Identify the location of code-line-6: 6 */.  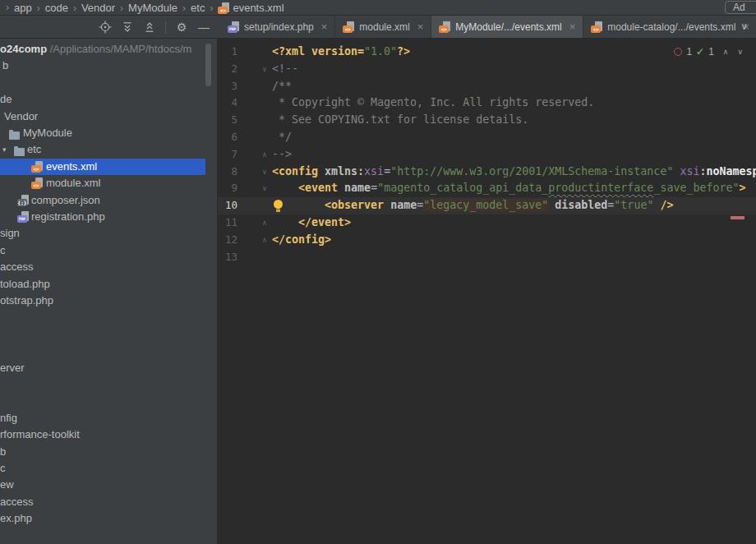
(486, 138).